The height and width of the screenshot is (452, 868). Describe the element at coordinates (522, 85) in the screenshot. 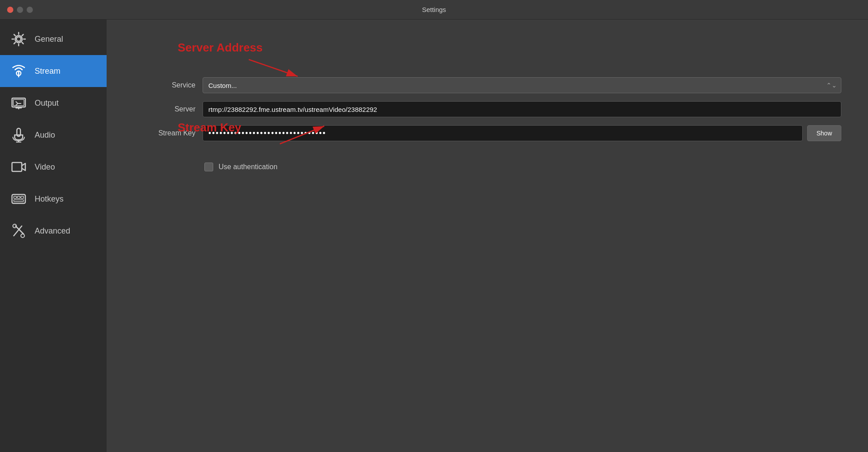

I see `service-select-wrapper: Custom... ⌃⌄` at that location.